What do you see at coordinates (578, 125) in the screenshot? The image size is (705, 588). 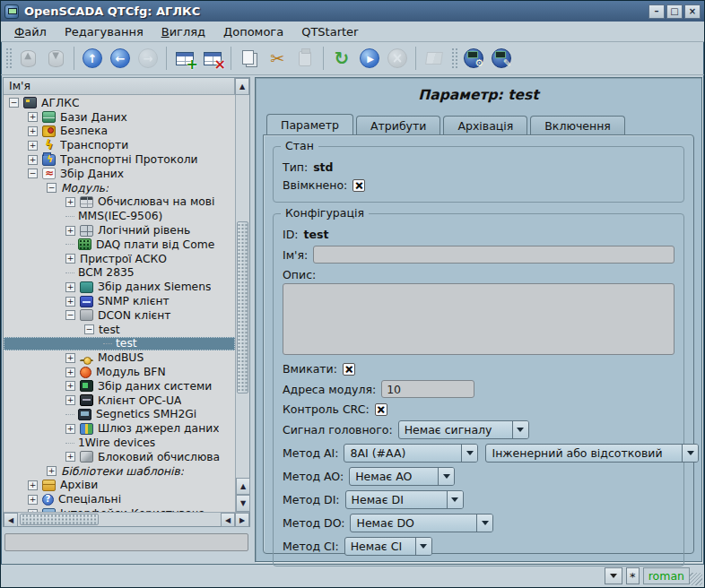 I see `tab-inclusion: Включення` at bounding box center [578, 125].